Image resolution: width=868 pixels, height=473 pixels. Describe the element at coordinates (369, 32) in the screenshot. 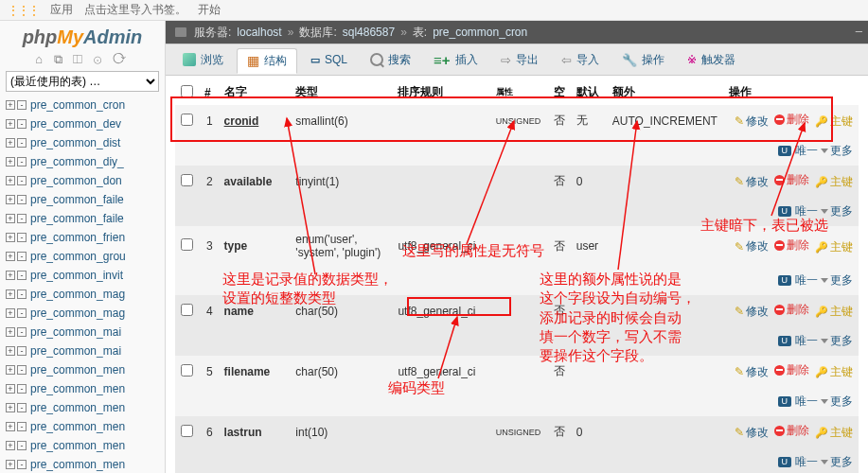

I see `db-link: sql486587` at that location.